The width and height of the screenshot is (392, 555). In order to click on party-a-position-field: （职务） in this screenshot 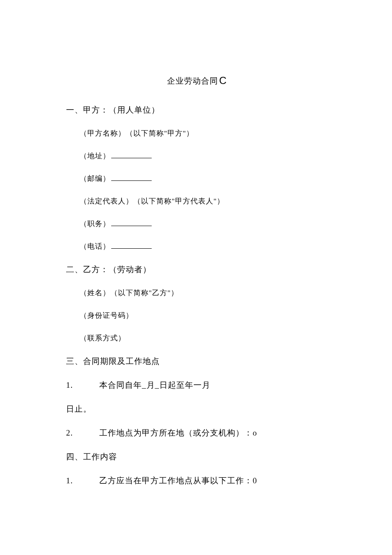, I will do `click(204, 224)`.